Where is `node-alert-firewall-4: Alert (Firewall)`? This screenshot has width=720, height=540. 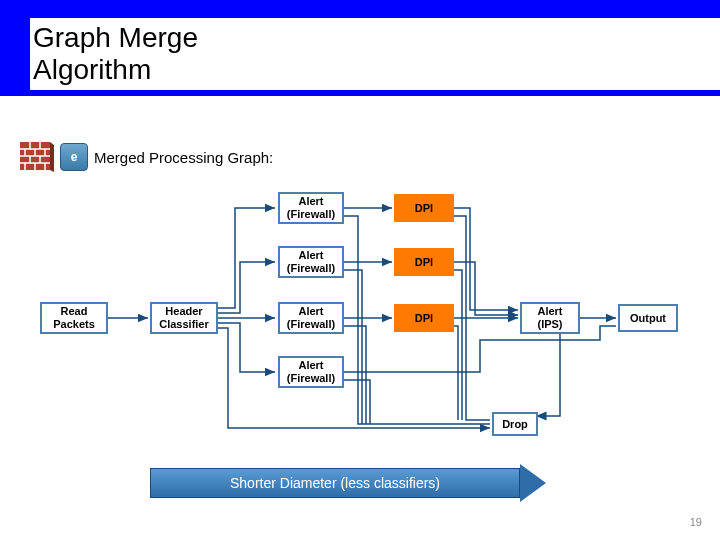 node-alert-firewall-4: Alert (Firewall) is located at coordinates (311, 372).